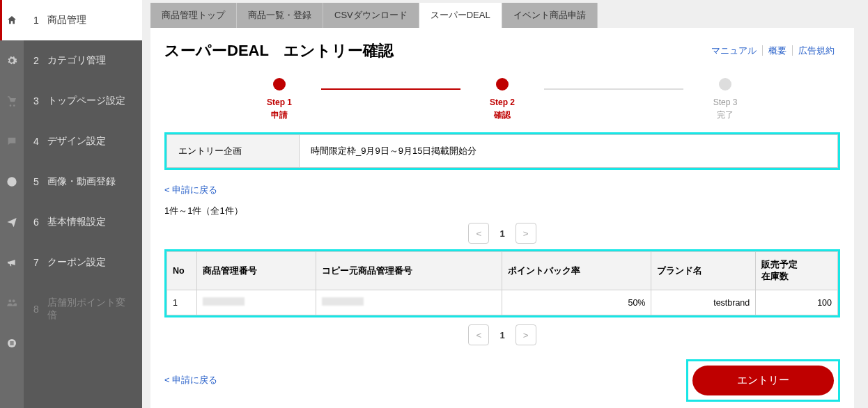 The width and height of the screenshot is (868, 408). What do you see at coordinates (502, 233) in the screenshot?
I see `pager-top: < 1 >` at bounding box center [502, 233].